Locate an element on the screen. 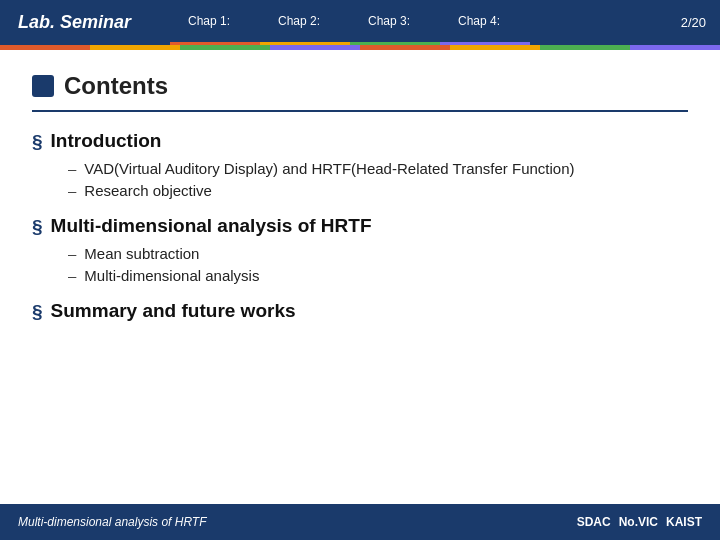 Image resolution: width=720 pixels, height=540 pixels. section-1-subitems: – VAD(Virtual Auditory Display) and HRTF… is located at coordinates (378, 180).